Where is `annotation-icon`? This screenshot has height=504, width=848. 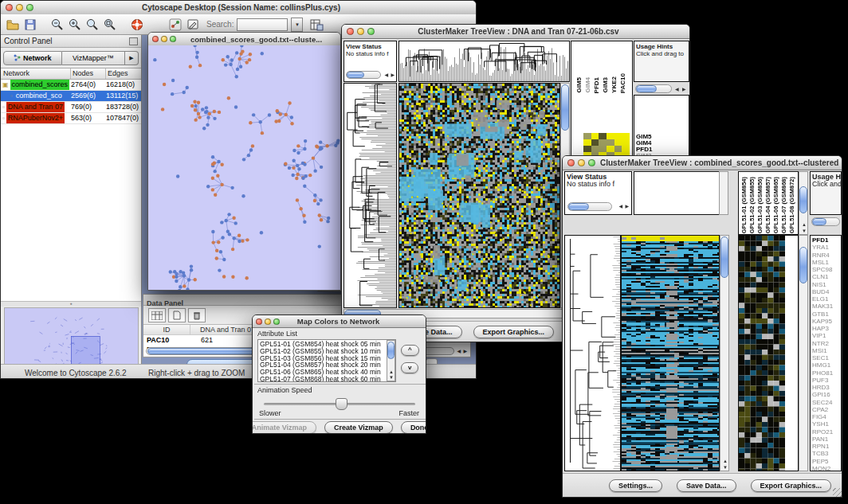
annotation-icon is located at coordinates (193, 25).